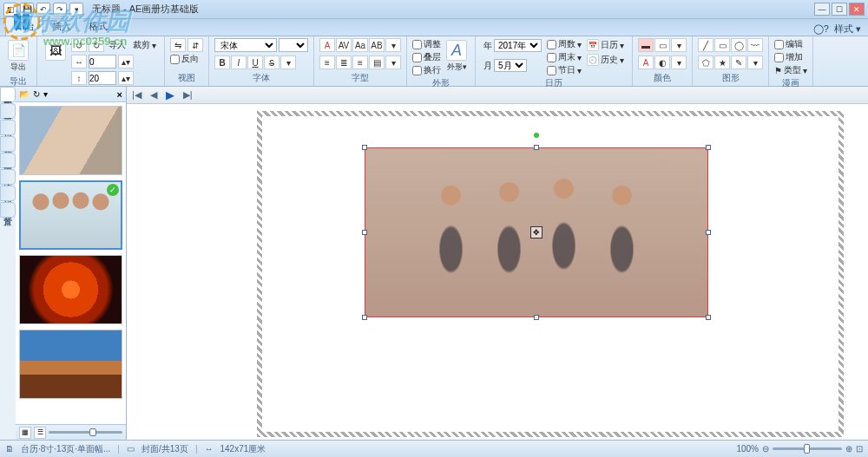  What do you see at coordinates (8, 193) in the screenshot?
I see `sidetab-template: 模板` at bounding box center [8, 193].